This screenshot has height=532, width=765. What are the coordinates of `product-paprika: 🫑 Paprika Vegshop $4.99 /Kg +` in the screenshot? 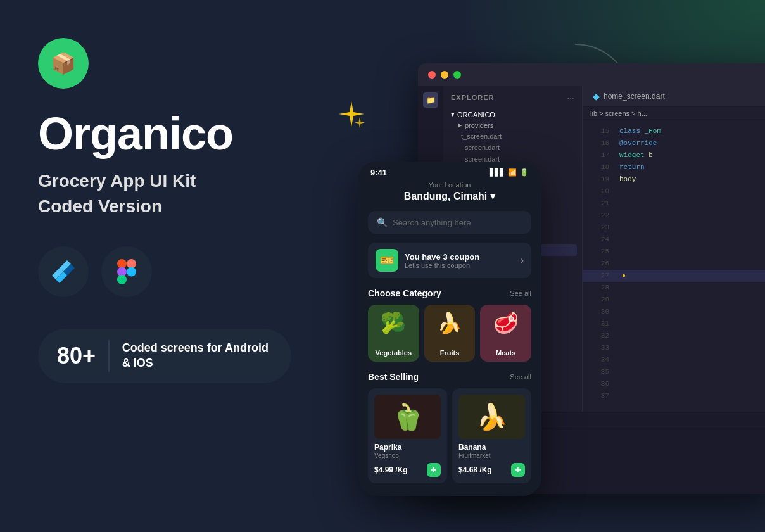 It's located at (408, 436).